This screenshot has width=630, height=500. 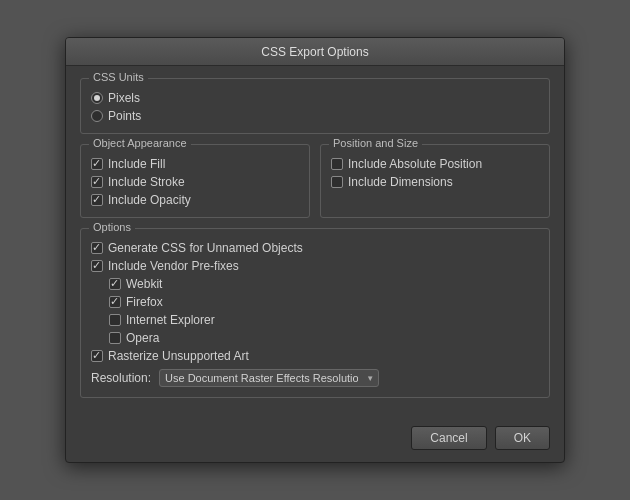 What do you see at coordinates (315, 107) in the screenshot?
I see `css-units-content: Pixels Points` at bounding box center [315, 107].